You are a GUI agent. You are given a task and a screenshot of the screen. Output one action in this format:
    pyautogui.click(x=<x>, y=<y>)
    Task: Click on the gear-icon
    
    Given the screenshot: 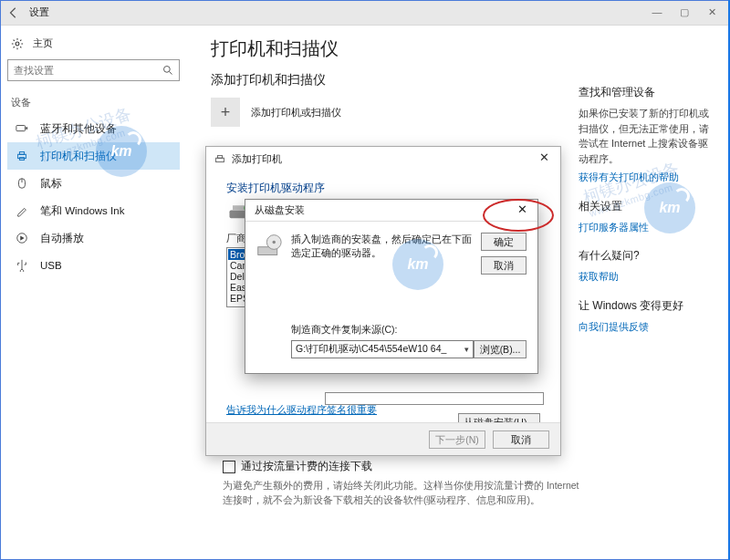 What is the action you would take?
    pyautogui.click(x=17, y=44)
    